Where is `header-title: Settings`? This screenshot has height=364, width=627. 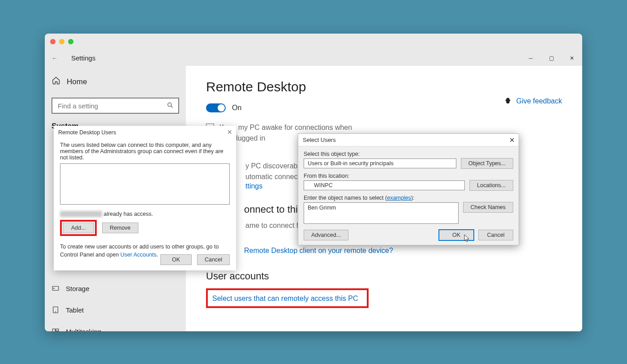
header-title: Settings is located at coordinates (83, 58).